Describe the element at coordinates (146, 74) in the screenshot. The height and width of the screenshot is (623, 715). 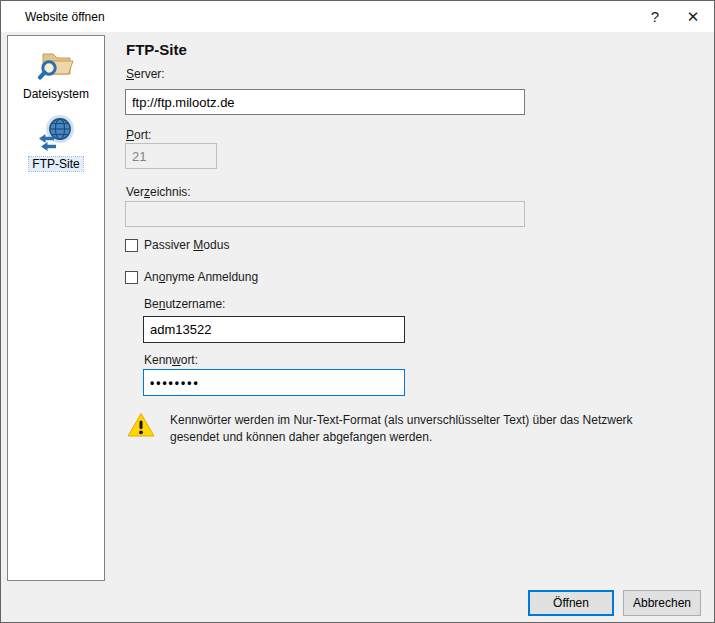
I see `server-label: Server:` at that location.